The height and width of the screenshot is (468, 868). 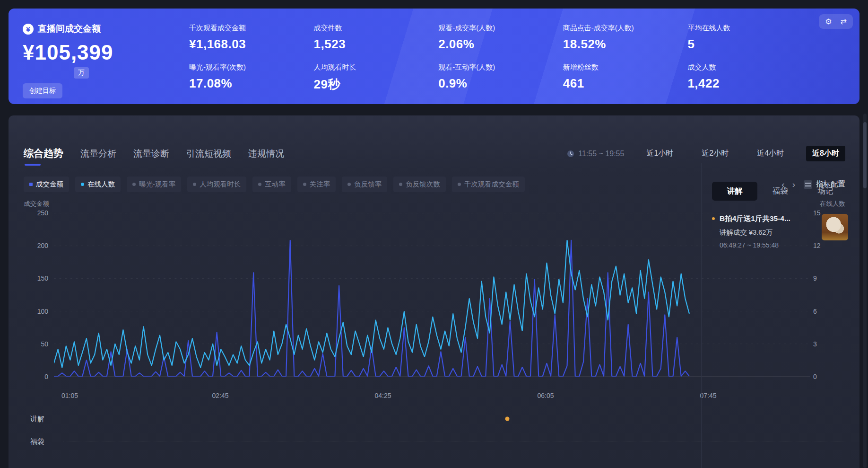 What do you see at coordinates (87, 56) in the screenshot?
I see `gmv-goal-block: ¥ 直播间成交金额 ¥105,399 万 创建目标` at bounding box center [87, 56].